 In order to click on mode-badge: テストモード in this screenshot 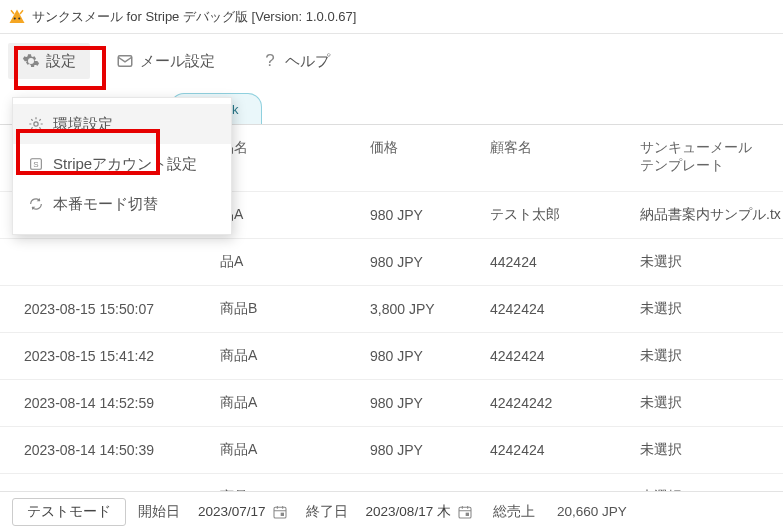, I will do `click(69, 512)`.